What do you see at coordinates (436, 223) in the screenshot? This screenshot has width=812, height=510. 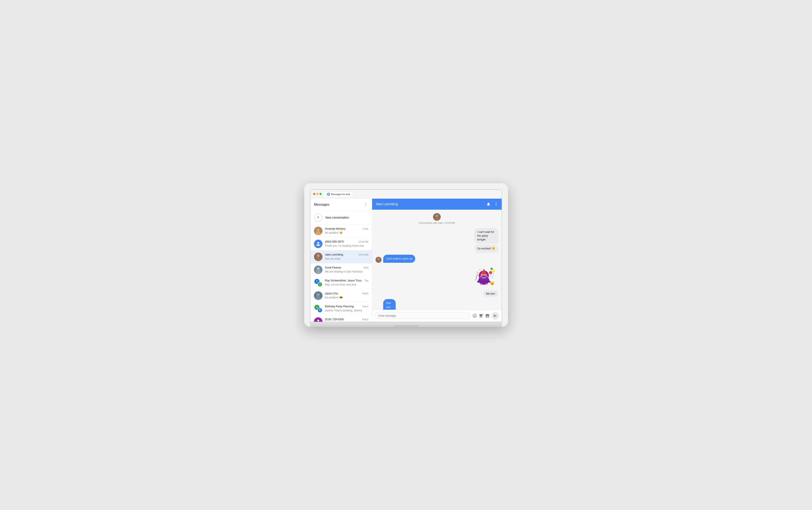 I see `conv-info-text: Conversation with Jake • 10:15 AM` at bounding box center [436, 223].